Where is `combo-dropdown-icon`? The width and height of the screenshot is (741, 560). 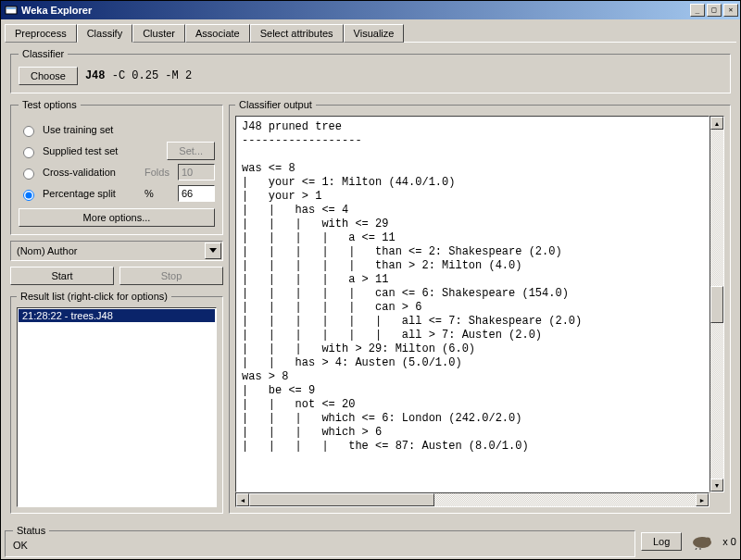
combo-dropdown-icon is located at coordinates (213, 251).